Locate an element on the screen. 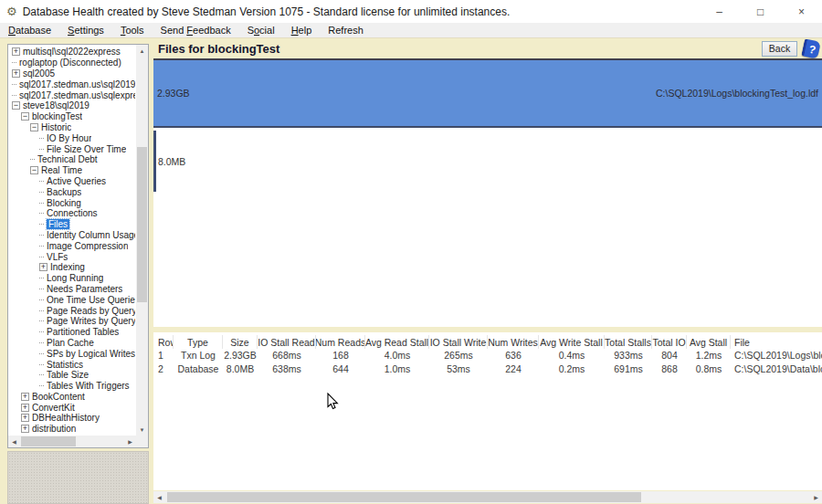  column-header-size: Size is located at coordinates (240, 341).